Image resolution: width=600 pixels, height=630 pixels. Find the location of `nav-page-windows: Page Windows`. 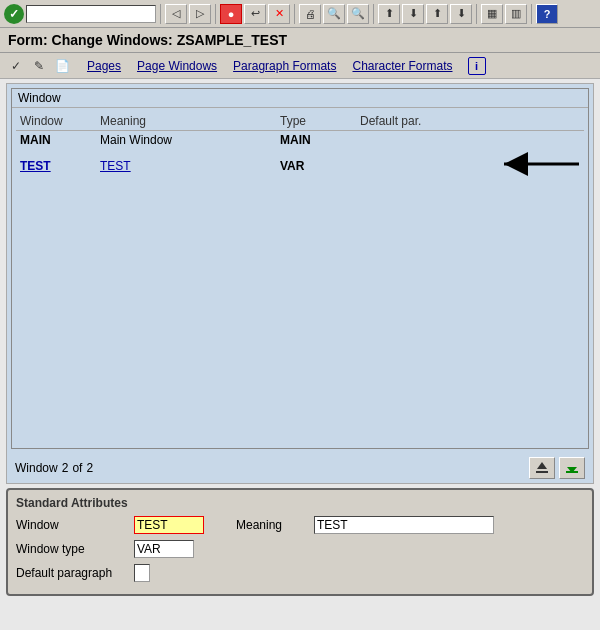

nav-page-windows: Page Windows is located at coordinates (177, 66).